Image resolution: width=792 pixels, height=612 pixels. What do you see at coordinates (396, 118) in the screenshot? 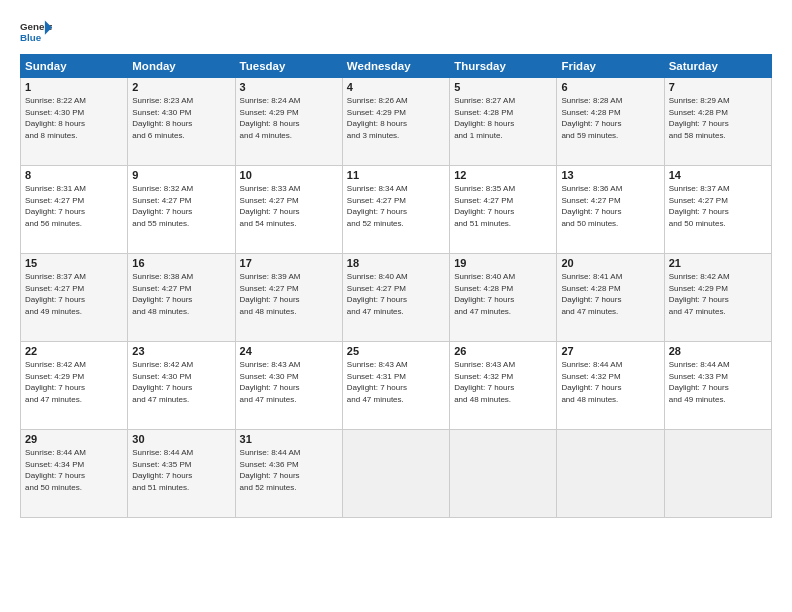
I see `cell-content: Sunrise: 8:26 AM Sunset: 4:29 PM Dayligh…` at bounding box center [396, 118].